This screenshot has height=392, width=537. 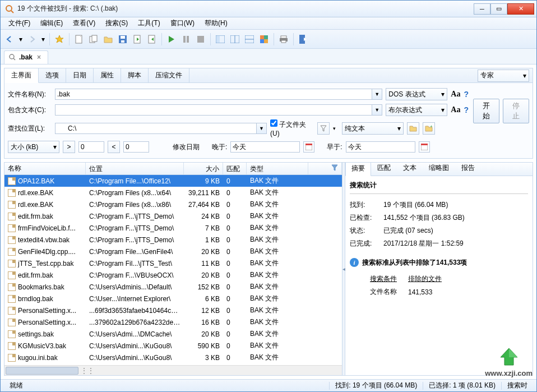 What do you see at coordinates (173, 251) in the screenshot?
I see `table-row: GenFile4Dlg.cpp....C:\Program File...\Ge…` at bounding box center [173, 251].